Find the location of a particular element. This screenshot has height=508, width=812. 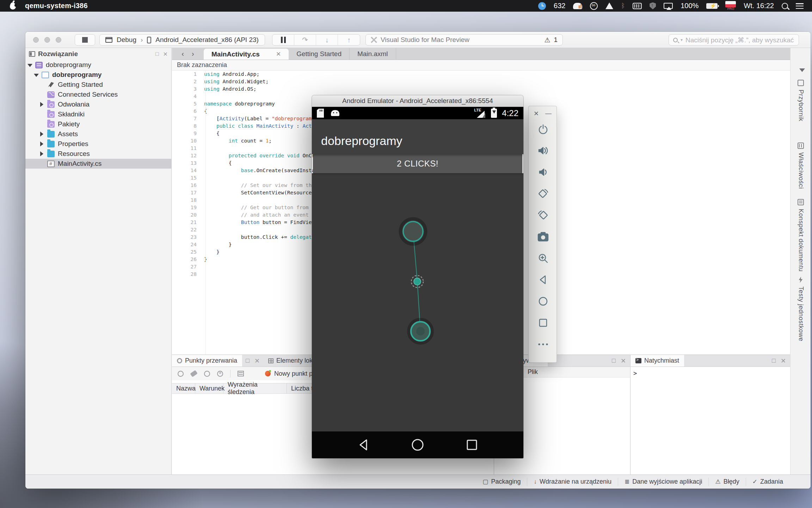

volume-up-button is located at coordinates (543, 150).